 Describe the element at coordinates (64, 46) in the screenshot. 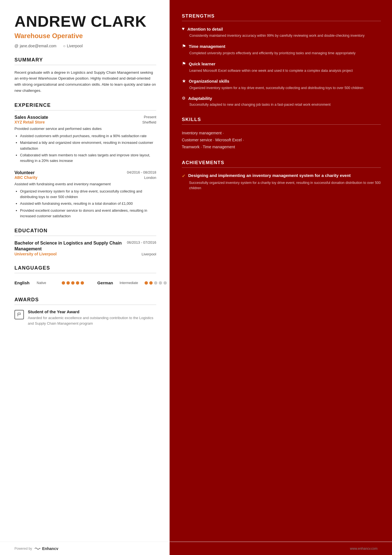

I see `location-icon: ○` at that location.